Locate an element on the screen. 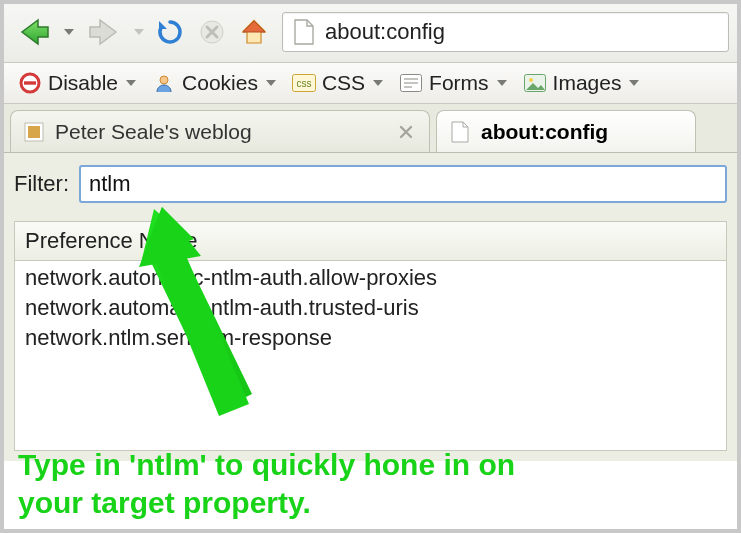  disable-icon is located at coordinates (30, 83).